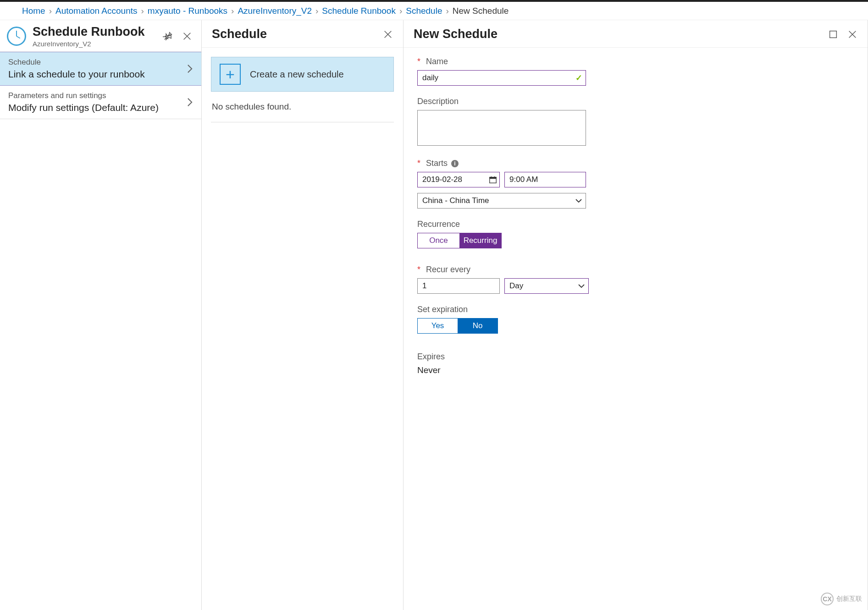 This screenshot has height=610, width=868. Describe the element at coordinates (438, 241) in the screenshot. I see `recurrence-once-button: Once` at that location.